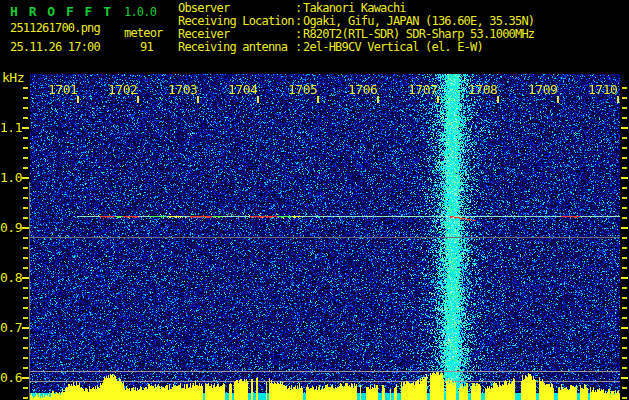 The image size is (629, 400). Describe the element at coordinates (10, 378) in the screenshot. I see `freq-tick-label: 0.6` at that location.